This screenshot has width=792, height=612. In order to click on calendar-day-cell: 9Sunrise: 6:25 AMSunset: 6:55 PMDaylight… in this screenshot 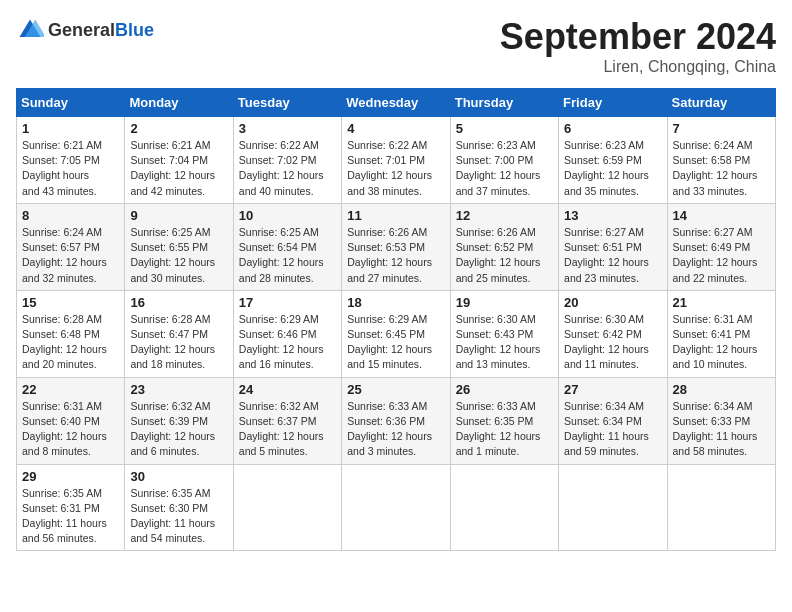, I will do `click(179, 246)`.